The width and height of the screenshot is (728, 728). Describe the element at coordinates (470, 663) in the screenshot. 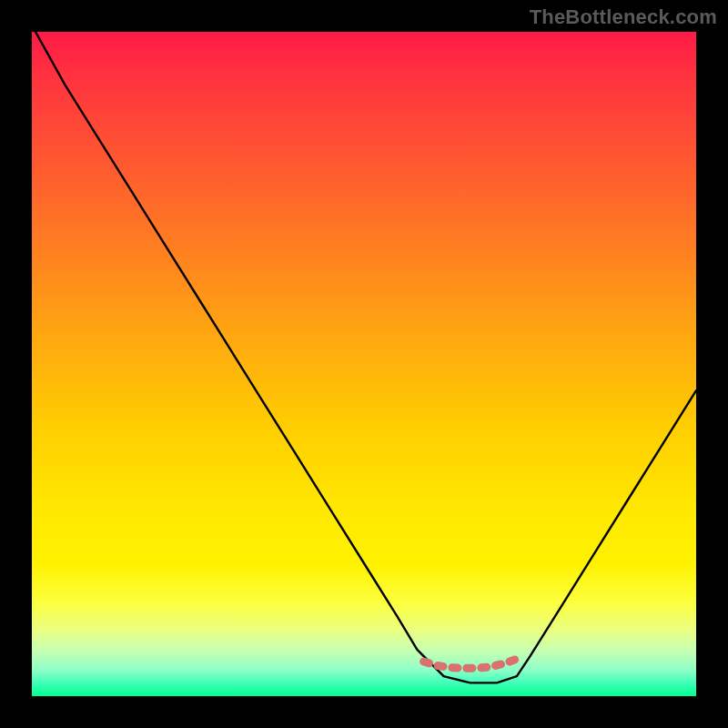

I see `sweet-spot-band` at that location.